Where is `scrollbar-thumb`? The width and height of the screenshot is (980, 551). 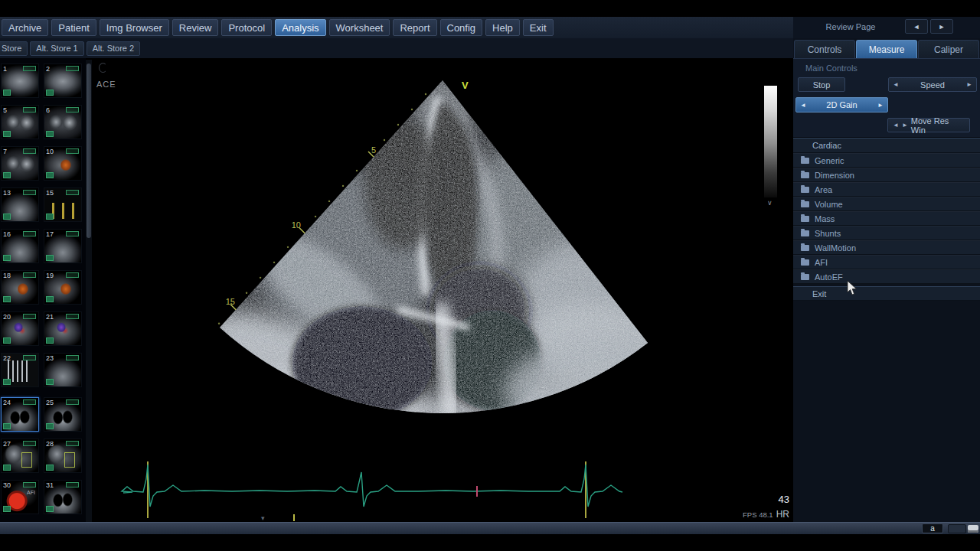
scrollbar-thumb is located at coordinates (89, 151).